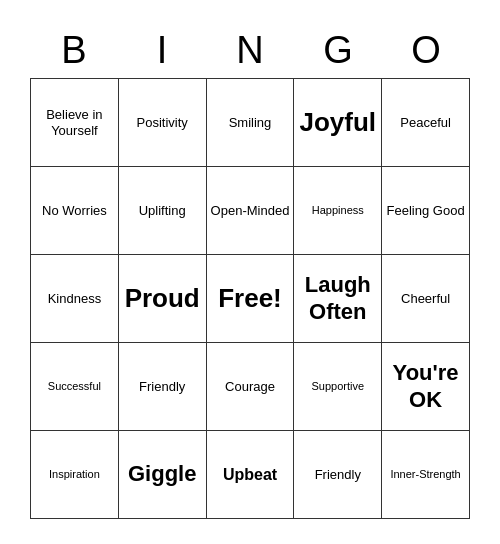 The image size is (500, 544). Describe the element at coordinates (250, 50) in the screenshot. I see `bingo-header: BINGO` at that location.